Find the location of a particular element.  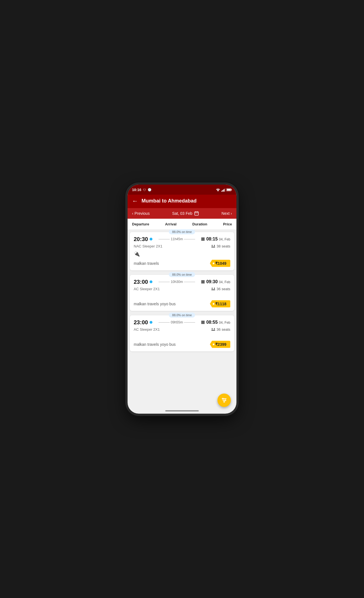

status-time: 10:16 is located at coordinates (137, 190).